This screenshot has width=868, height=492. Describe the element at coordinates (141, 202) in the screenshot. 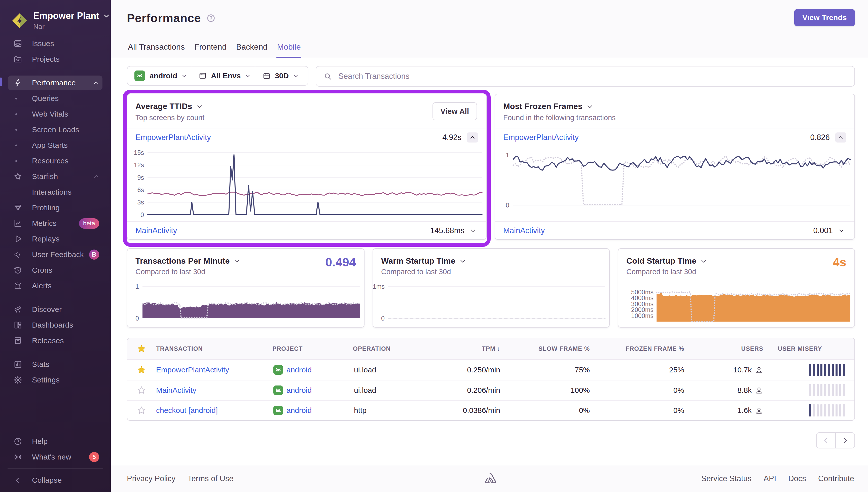

I see `svg-text: 3s` at that location.